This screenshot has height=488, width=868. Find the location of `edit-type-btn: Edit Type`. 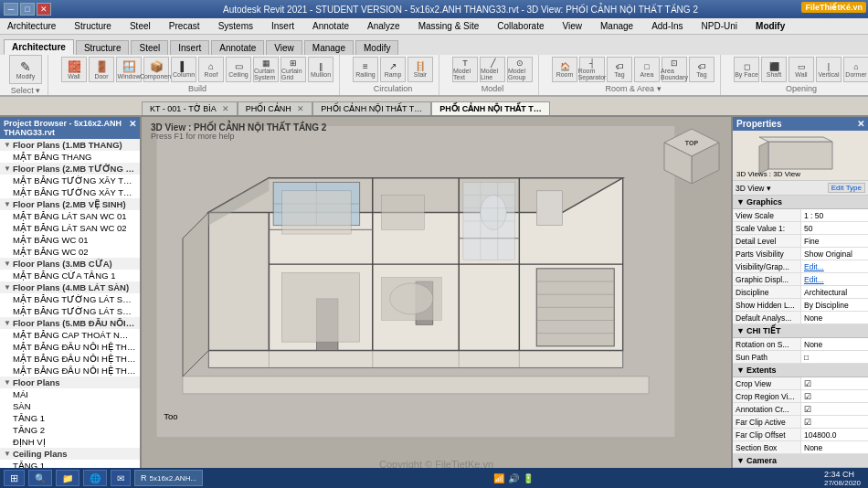

edit-type-btn: Edit Type is located at coordinates (846, 188).